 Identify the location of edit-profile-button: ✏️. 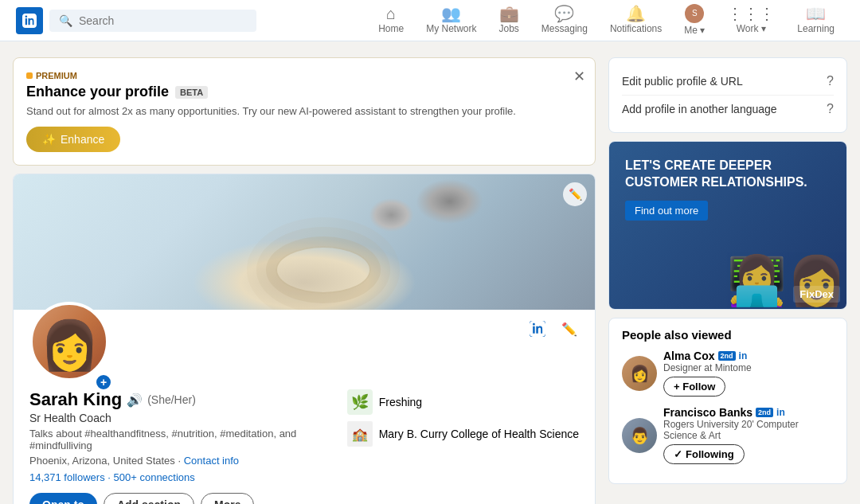
(569, 329).